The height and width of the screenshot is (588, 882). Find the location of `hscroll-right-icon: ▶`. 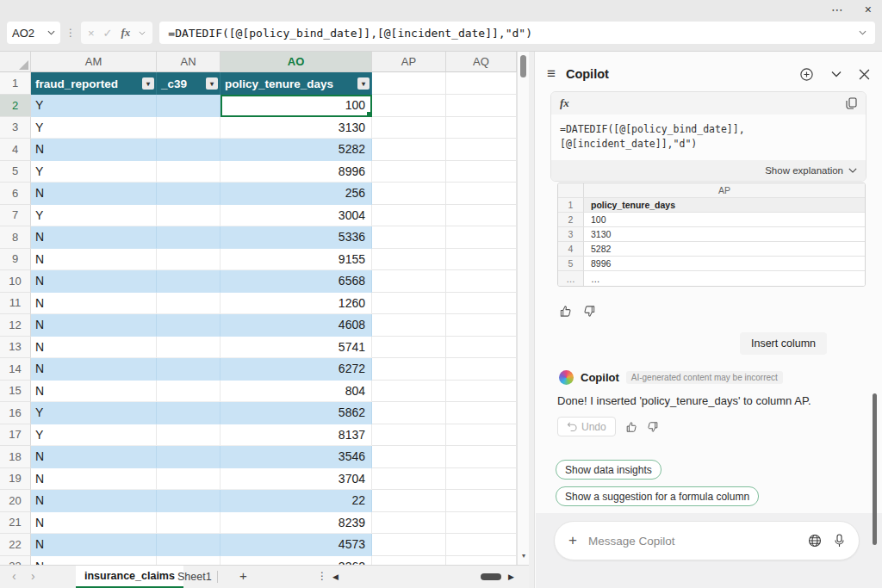

hscroll-right-icon: ▶ is located at coordinates (512, 577).